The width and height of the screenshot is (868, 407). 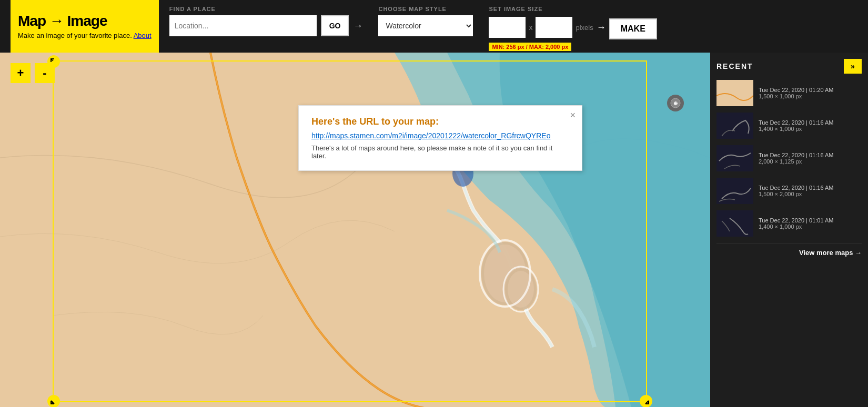 What do you see at coordinates (789, 223) in the screenshot?
I see `recent-item: Tue Dec 22, 2020 | 01:01 AM 1,400 × 1,00…` at bounding box center [789, 223].